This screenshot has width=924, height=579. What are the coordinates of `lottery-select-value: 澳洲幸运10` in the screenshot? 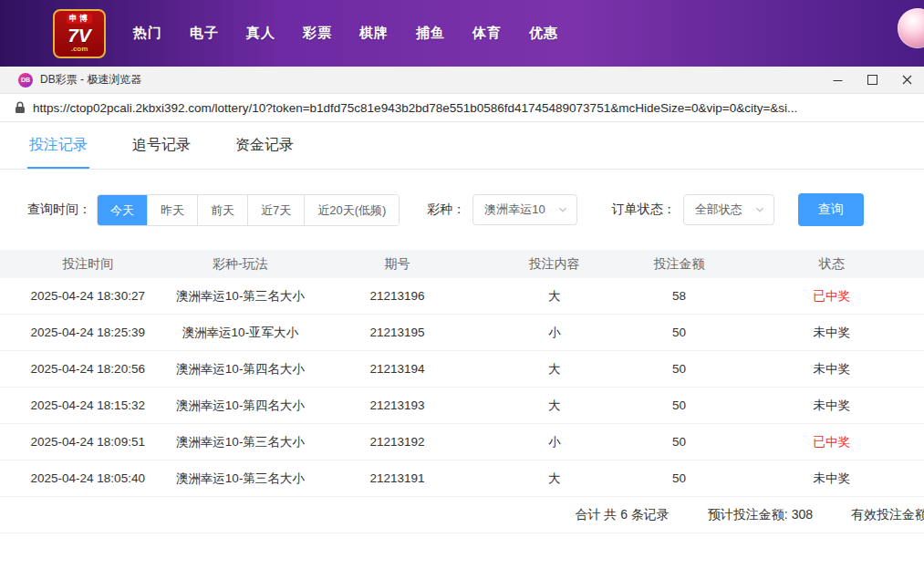 It's located at (514, 210).